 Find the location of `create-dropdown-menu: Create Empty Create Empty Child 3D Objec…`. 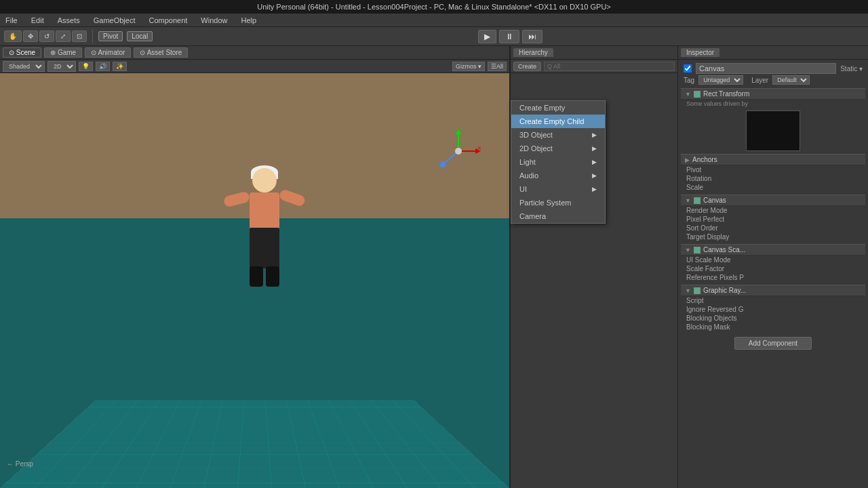

create-dropdown-menu: Create Empty Create Empty Child 3D Objec… is located at coordinates (558, 162).